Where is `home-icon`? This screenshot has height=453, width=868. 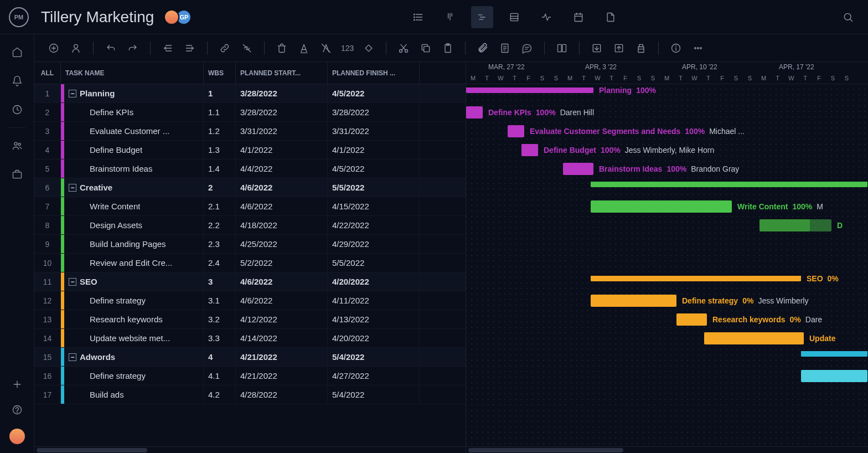
home-icon is located at coordinates (17, 52).